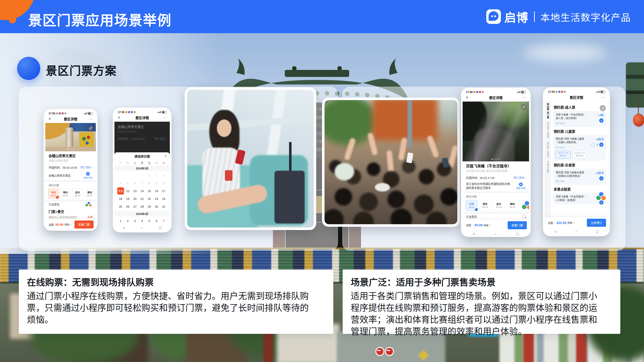 The image size is (644, 362). Describe the element at coordinates (164, 207) in the screenshot. I see `calendar-day: 31` at that location.